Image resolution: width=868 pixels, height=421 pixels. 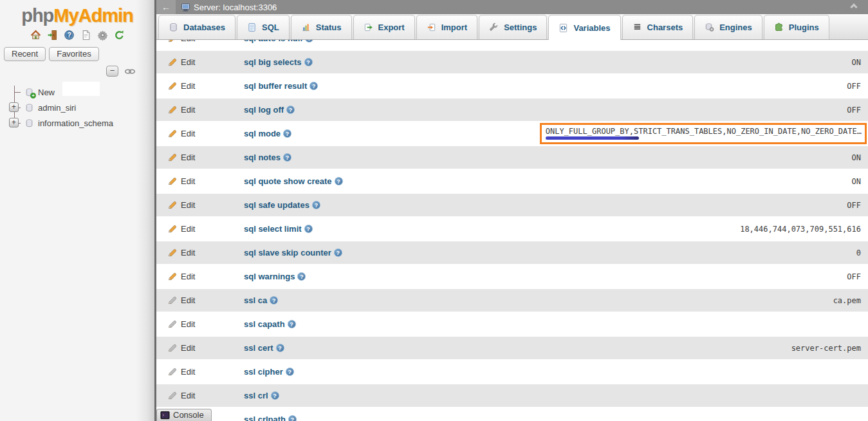 What do you see at coordinates (259, 348) in the screenshot?
I see `variable-name: ssl cert` at bounding box center [259, 348].